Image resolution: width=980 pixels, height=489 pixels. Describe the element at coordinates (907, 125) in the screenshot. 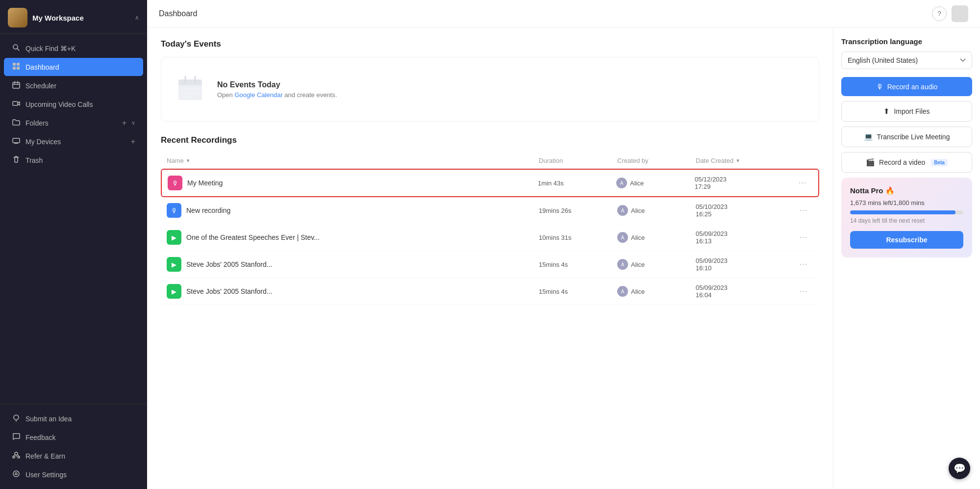

I see `action-buttons: 🎙 Record an audio ⬆ Import Files 💻 Trans…` at that location.